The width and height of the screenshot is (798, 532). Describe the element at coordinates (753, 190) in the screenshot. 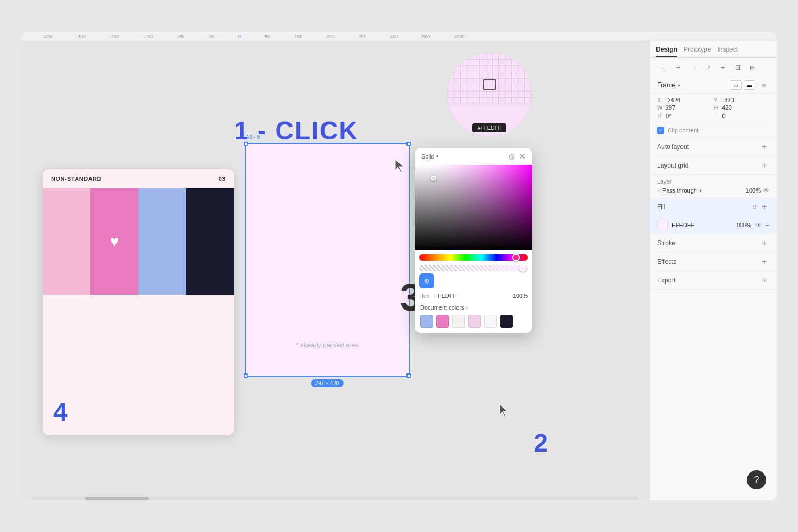

I see `layer-opacity: 100%` at that location.